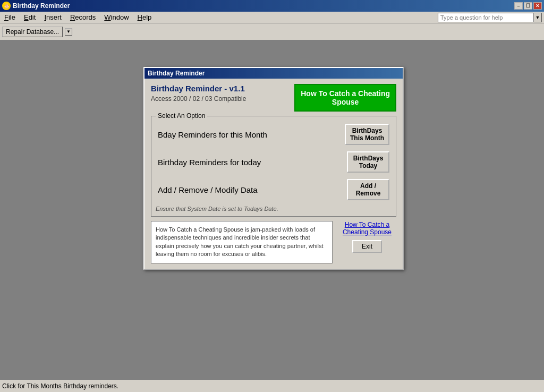 This screenshot has height=392, width=544. Describe the element at coordinates (32, 32) in the screenshot. I see `repair-database-button: Repair Database...` at that location.